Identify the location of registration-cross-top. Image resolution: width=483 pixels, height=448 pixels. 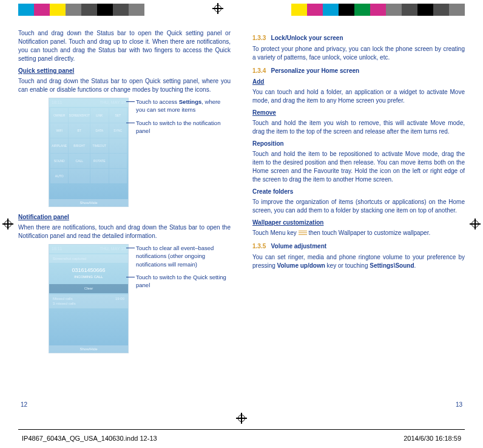
(218, 8).